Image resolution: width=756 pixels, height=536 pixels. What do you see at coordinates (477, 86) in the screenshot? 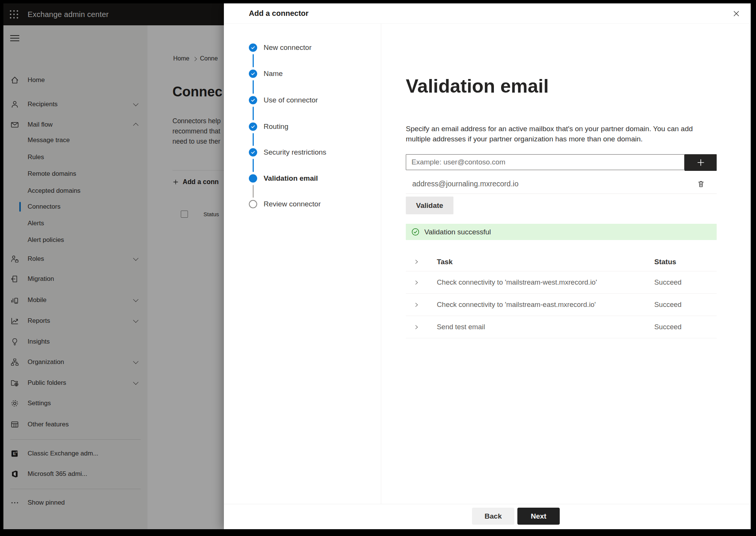
I see `step-title: Validation email` at bounding box center [477, 86].